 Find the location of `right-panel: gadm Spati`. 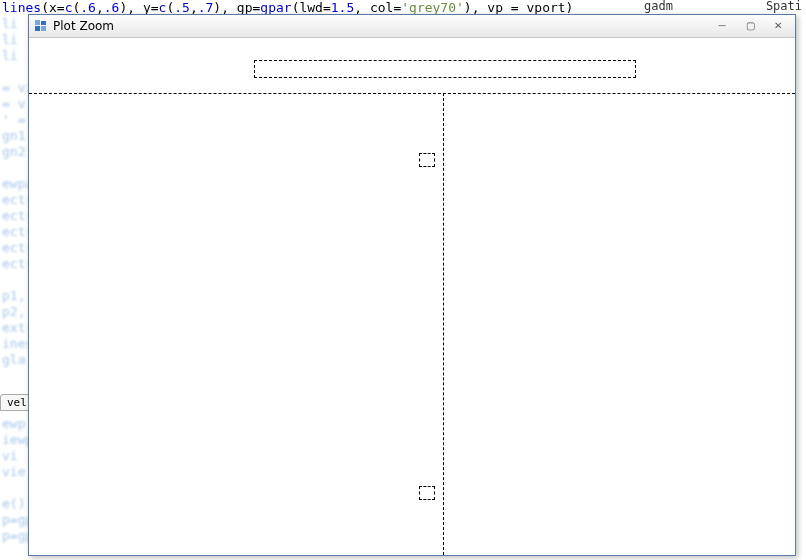

right-panel: gadm Spati is located at coordinates (721, 7).